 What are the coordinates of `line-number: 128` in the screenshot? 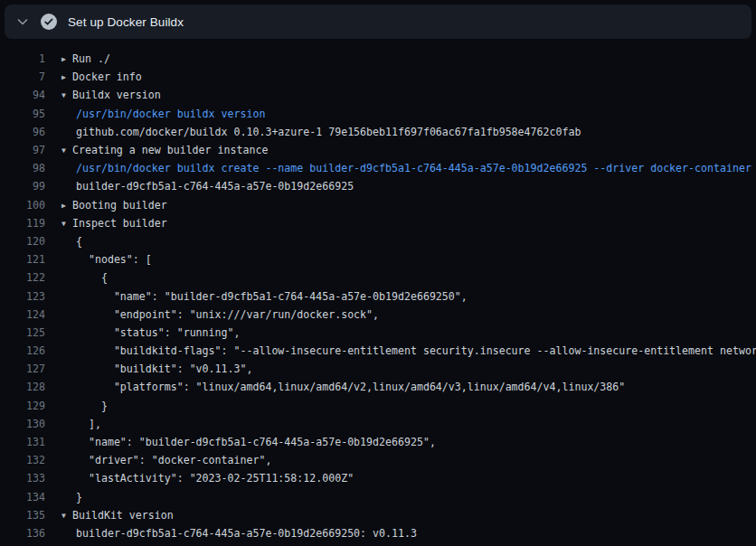 It's located at (23, 387).